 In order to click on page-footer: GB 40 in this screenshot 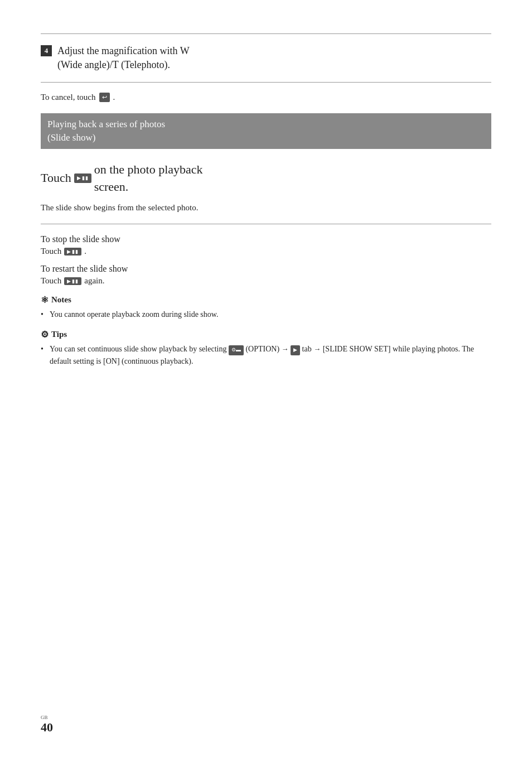, I will do `click(47, 725)`.